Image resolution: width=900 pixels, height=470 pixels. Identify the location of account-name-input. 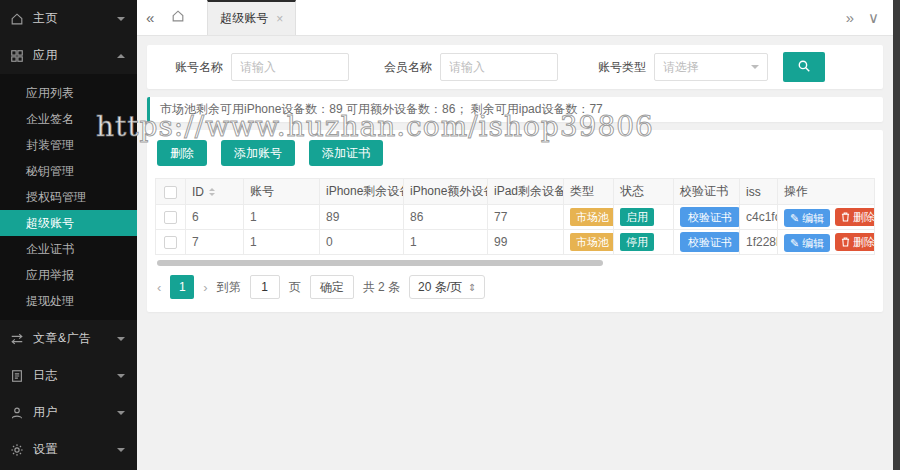
(290, 67).